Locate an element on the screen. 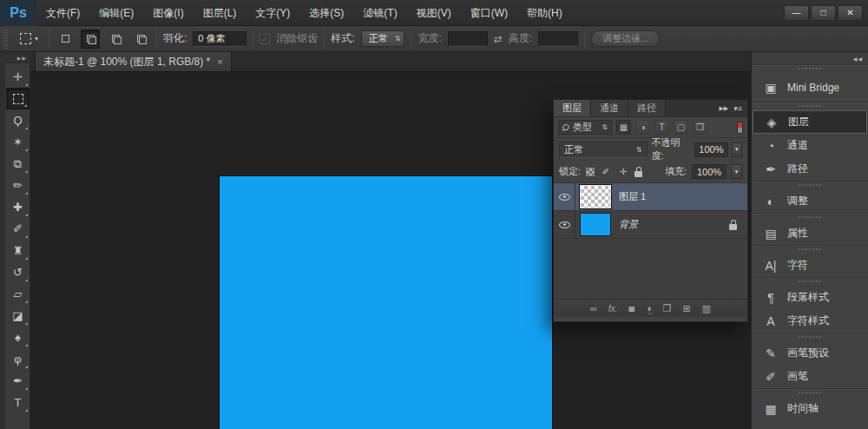  lasso-tool: Ϙ is located at coordinates (17, 120).